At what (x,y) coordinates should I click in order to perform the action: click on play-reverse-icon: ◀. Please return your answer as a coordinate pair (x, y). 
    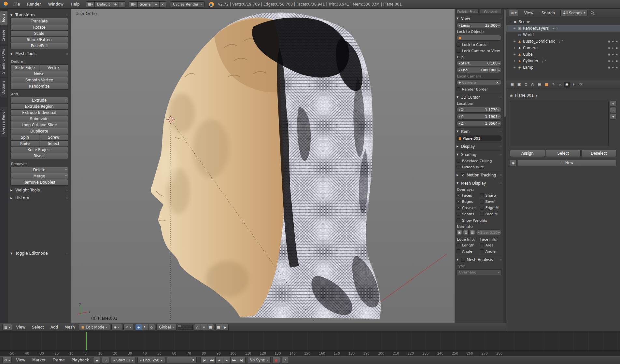
    Looking at the image, I should click on (219, 360).